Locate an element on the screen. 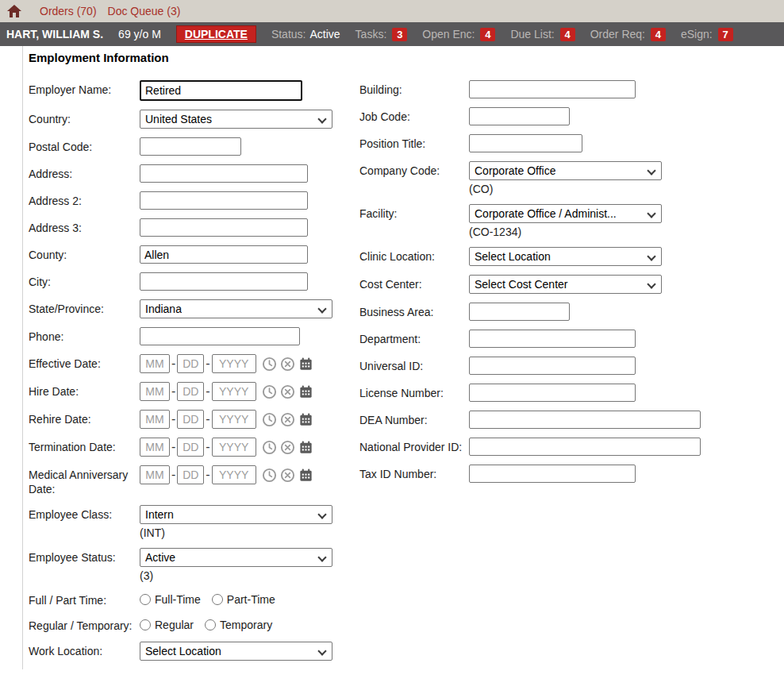  field-country: Country: United States is located at coordinates (194, 119).